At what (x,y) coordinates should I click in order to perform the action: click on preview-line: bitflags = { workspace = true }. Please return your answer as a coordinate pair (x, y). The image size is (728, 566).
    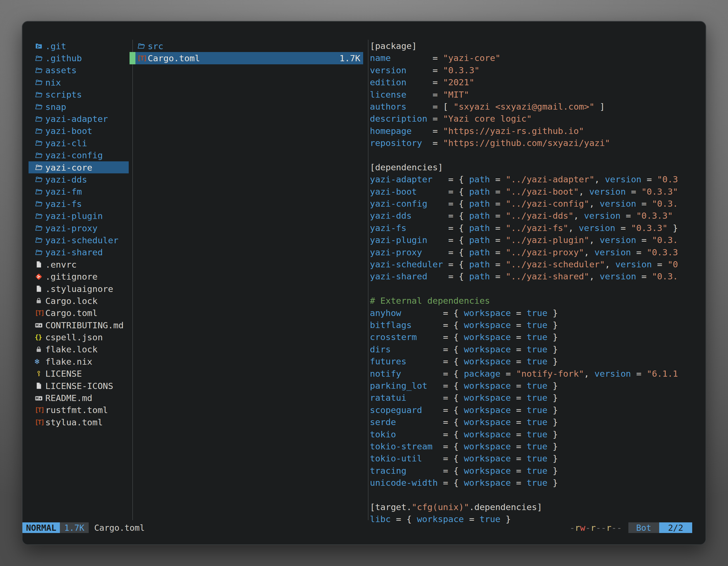
    Looking at the image, I should click on (537, 325).